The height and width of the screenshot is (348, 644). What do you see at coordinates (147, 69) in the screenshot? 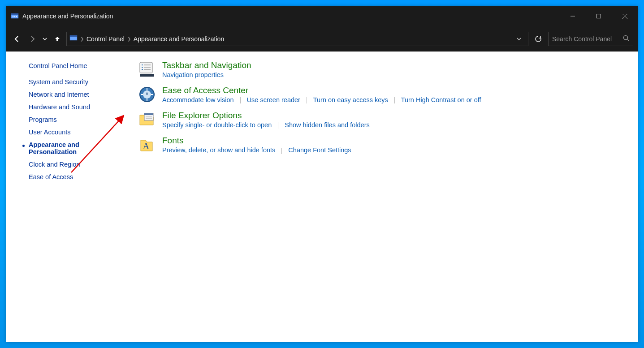
I see `taskbar-icon` at bounding box center [147, 69].